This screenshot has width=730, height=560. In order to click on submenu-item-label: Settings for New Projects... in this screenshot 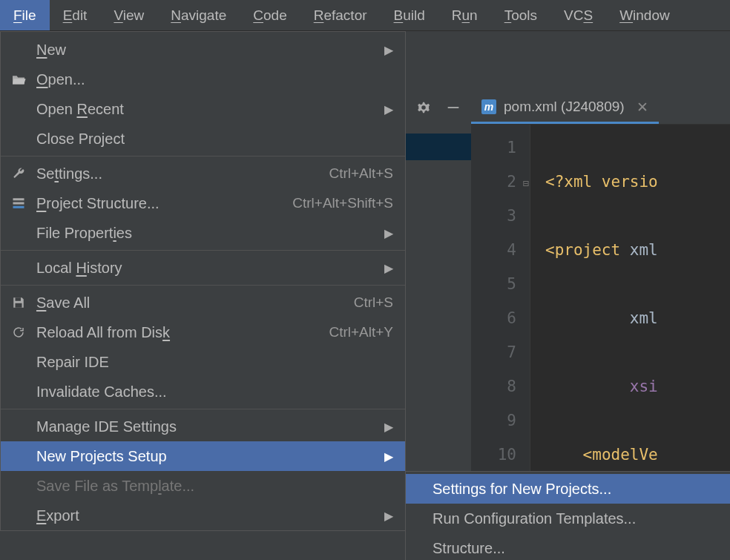, I will do `click(573, 490)`.